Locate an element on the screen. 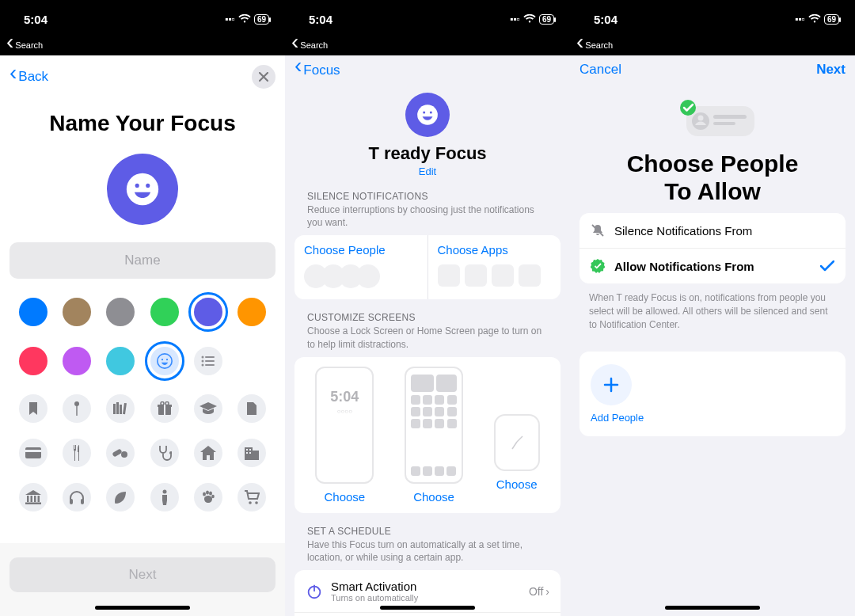 The width and height of the screenshot is (855, 616). pin-icon is located at coordinates (77, 409).